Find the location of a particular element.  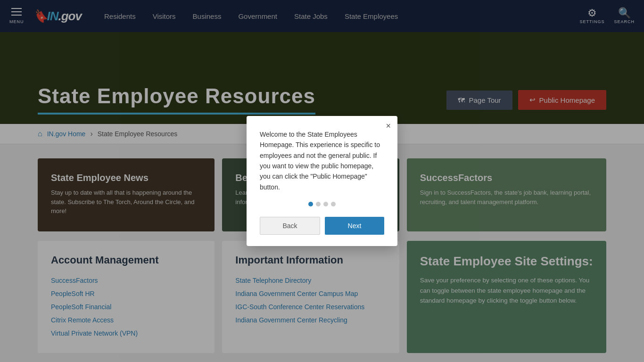

modal-footer: Back Next is located at coordinates (322, 226).